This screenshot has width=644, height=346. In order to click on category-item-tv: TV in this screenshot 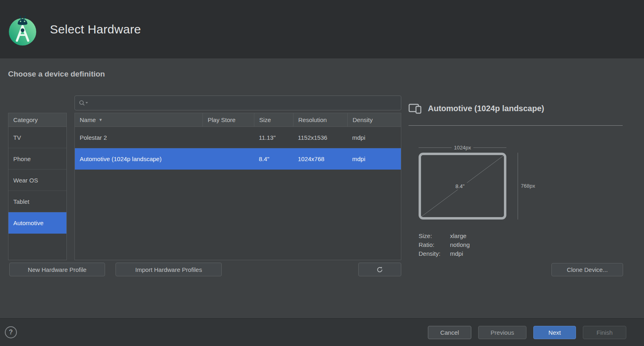, I will do `click(37, 138)`.